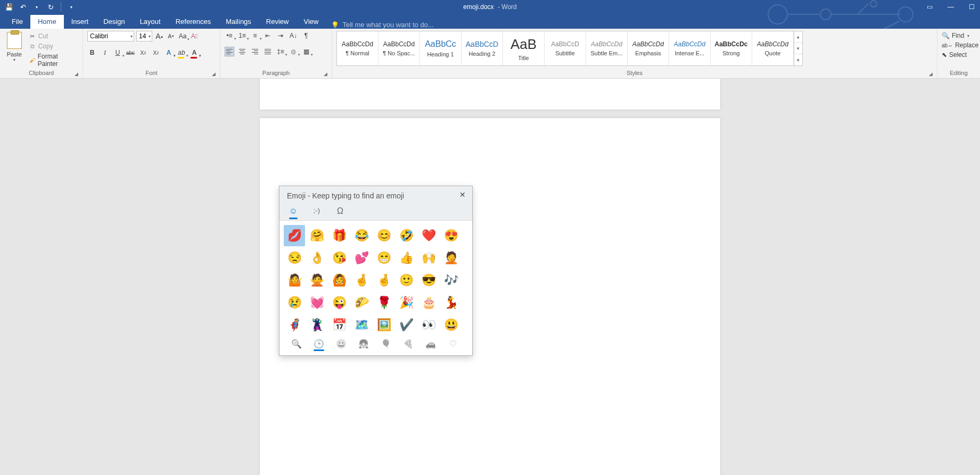 Image resolution: width=980 pixels, height=475 pixels. I want to click on styles-gallery: AaBbCcDd¶ NormalAaBbCcDd¶ No Spac...AaBb…, so click(570, 48).